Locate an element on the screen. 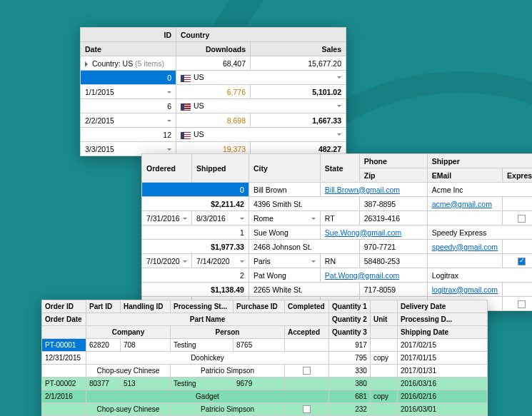 Image resolution: width=532 pixels, height=416 pixels. cell-city: Paris is located at coordinates (284, 261).